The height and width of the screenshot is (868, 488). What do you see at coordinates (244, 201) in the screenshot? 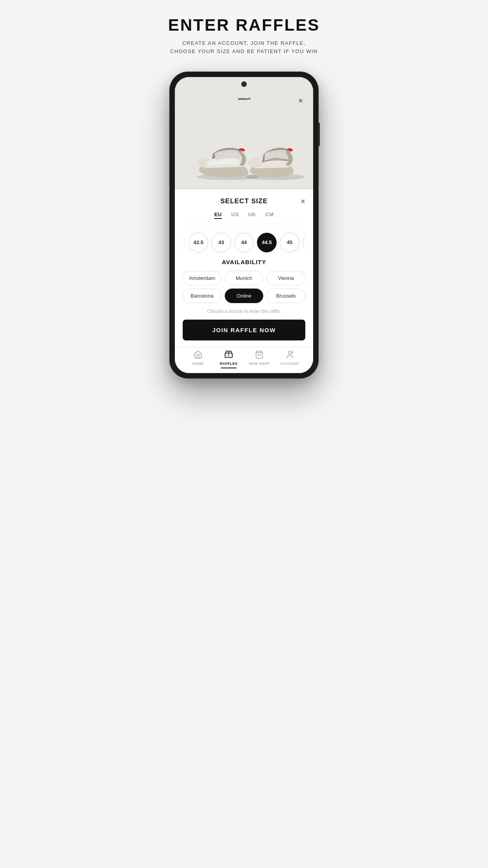
I see `sheet-header: SELECT SIZE ×` at bounding box center [244, 201].